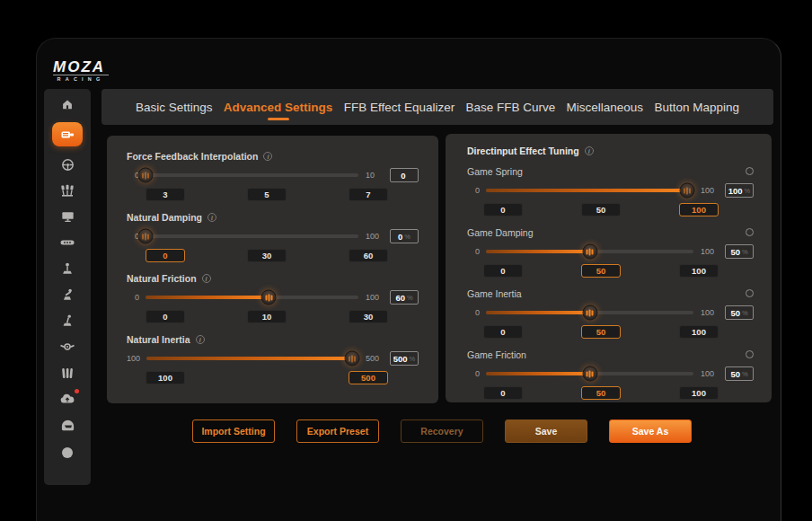 The height and width of the screenshot is (521, 812). What do you see at coordinates (442, 431) in the screenshot?
I see `recovery-button: Recovery` at bounding box center [442, 431].